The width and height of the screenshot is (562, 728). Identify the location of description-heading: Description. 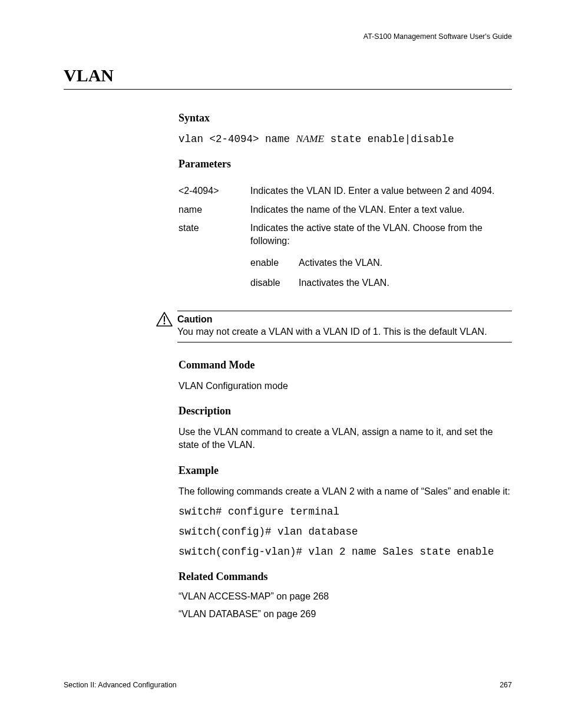
(345, 411).